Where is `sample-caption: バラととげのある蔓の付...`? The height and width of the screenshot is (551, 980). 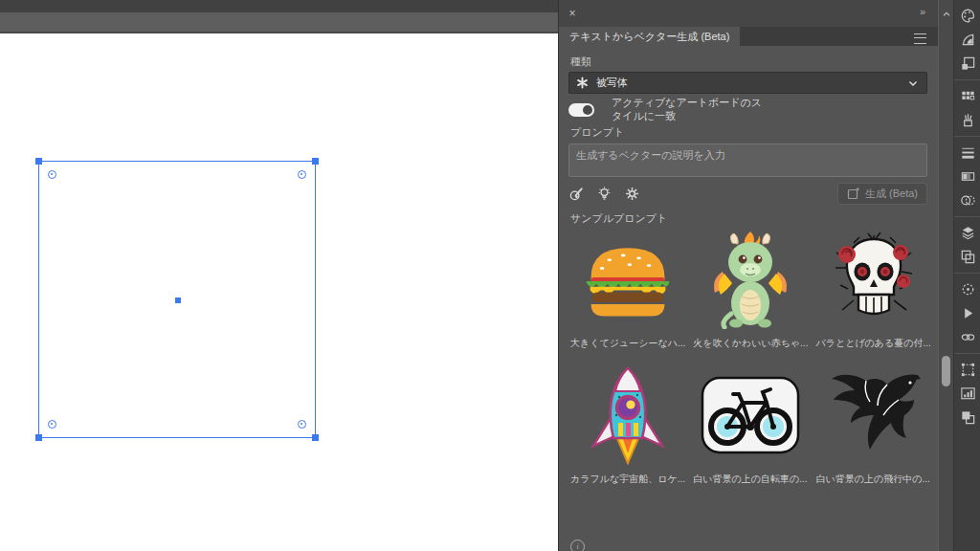 sample-caption: バラととげのある蔓の付... is located at coordinates (873, 343).